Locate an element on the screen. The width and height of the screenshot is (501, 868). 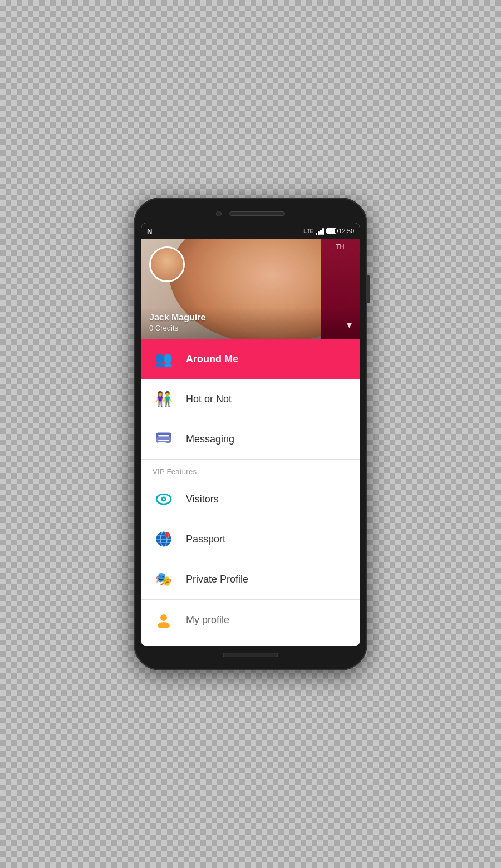
menu-item-private-profile: 🎭 Private Profile is located at coordinates (250, 579).